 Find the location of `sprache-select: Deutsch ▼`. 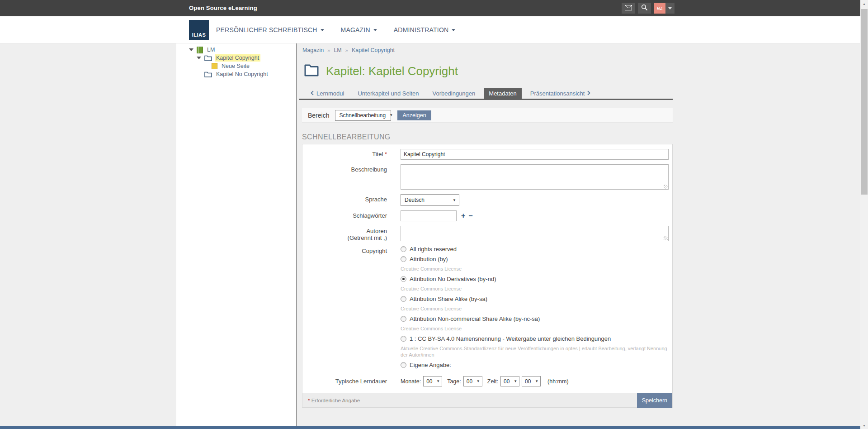

sprache-select: Deutsch ▼ is located at coordinates (430, 200).